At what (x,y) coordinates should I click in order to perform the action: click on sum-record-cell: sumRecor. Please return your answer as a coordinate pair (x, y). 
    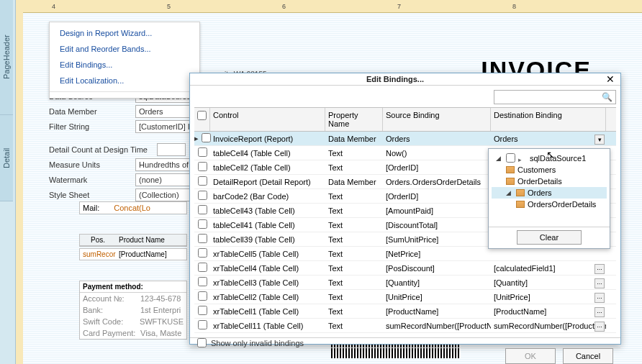
    Looking at the image, I should click on (98, 255).